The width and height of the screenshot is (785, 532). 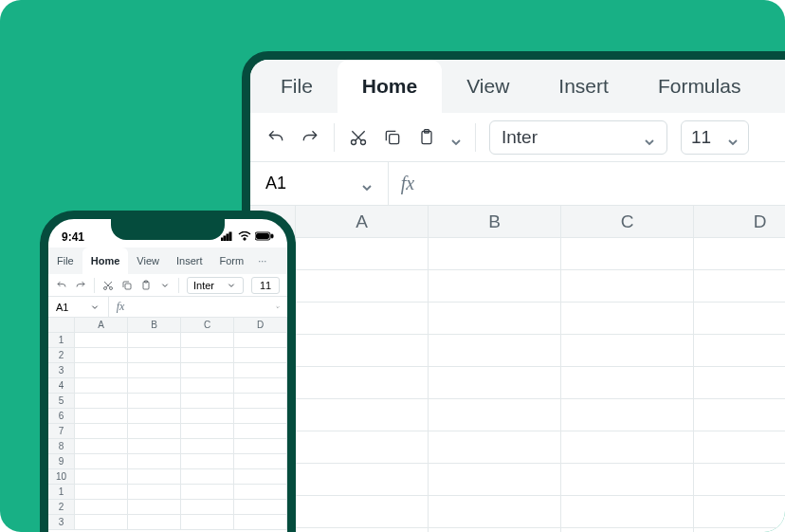 What do you see at coordinates (495, 222) in the screenshot?
I see `column-header: B` at bounding box center [495, 222].